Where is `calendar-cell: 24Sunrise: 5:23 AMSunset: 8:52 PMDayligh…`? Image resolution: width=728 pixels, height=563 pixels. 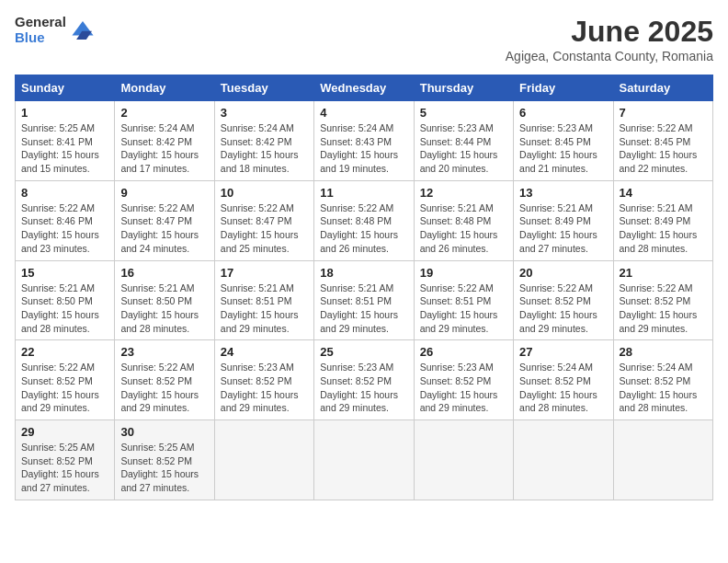 calendar-cell: 24Sunrise: 5:23 AMSunset: 8:52 PMDayligh… is located at coordinates (264, 381).